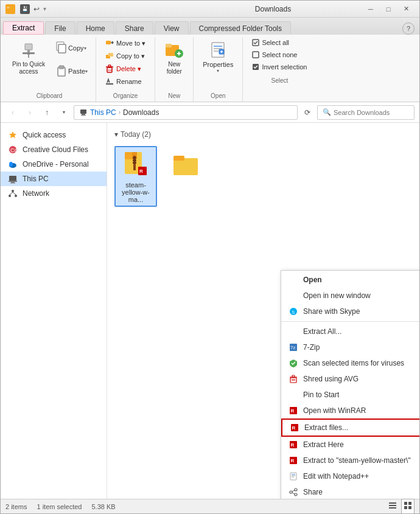 This screenshot has height=514, width=420. I want to click on title-bar-left: 💾 ↩ ▾, so click(95, 9).